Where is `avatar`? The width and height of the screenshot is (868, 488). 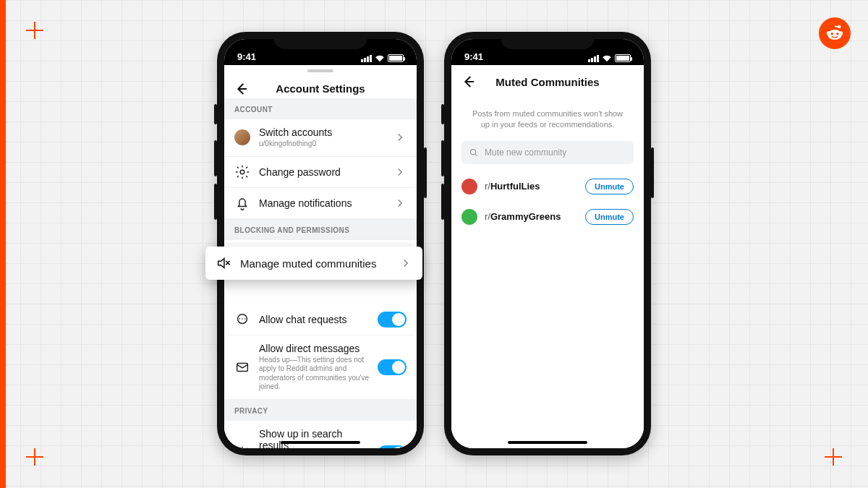
avatar is located at coordinates (242, 137).